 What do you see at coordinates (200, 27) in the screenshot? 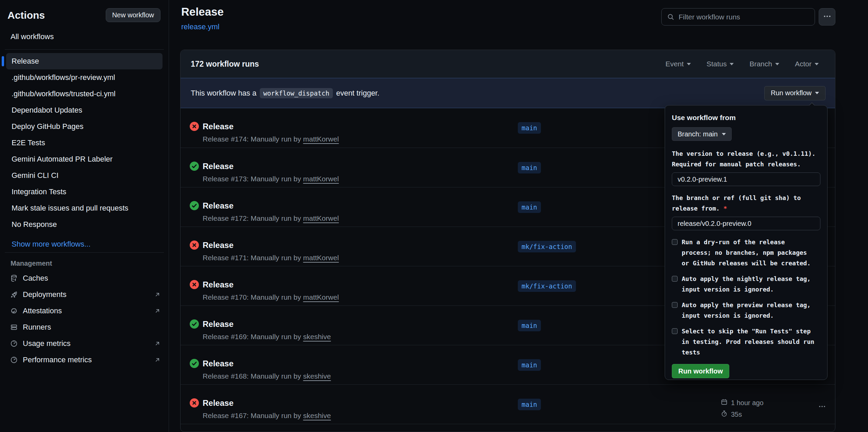
I see `workflow-file-link: release.yml` at bounding box center [200, 27].